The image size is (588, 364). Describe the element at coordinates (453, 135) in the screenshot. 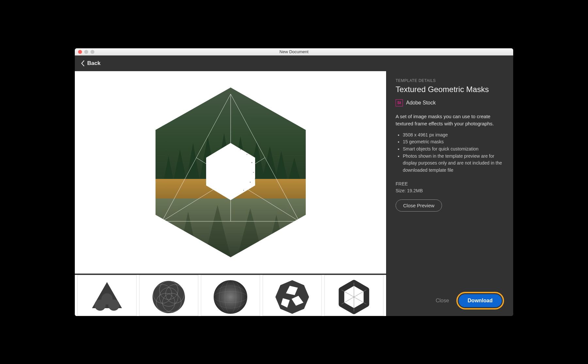

I see `feature-item: 3508 x 4961 px image` at that location.